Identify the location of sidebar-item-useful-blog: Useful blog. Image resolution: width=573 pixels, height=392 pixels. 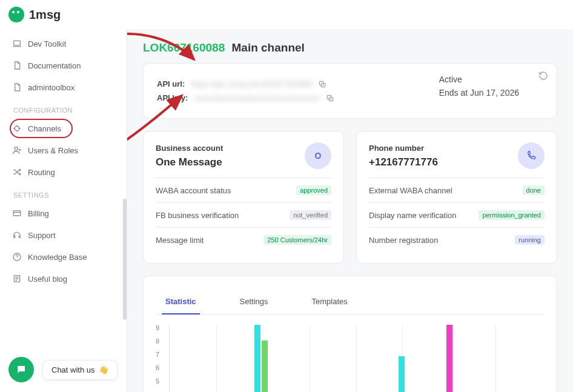
(63, 279).